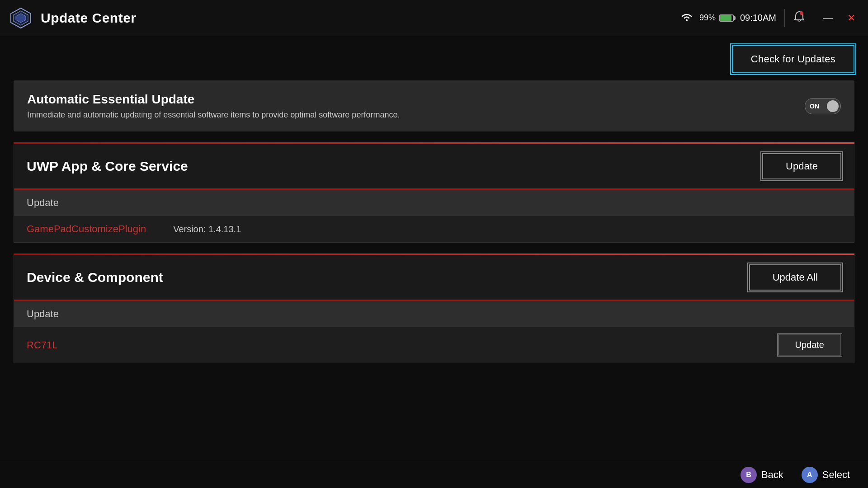  I want to click on device-item-update-button: Update, so click(810, 345).